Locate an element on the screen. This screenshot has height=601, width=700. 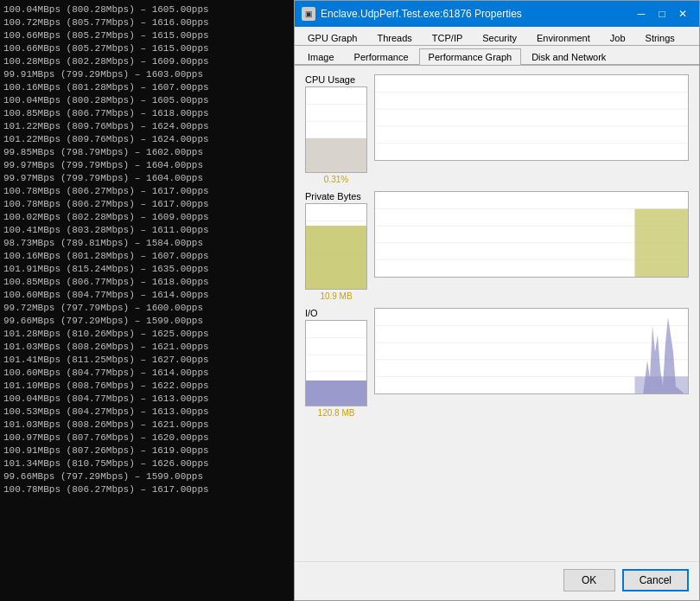
graph-value-cpu: 0.31% is located at coordinates (336, 180).